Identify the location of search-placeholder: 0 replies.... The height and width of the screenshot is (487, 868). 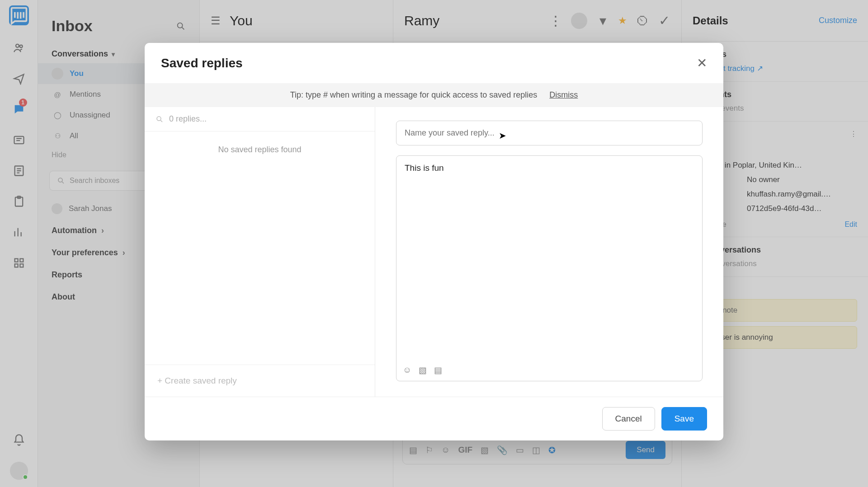
(188, 119).